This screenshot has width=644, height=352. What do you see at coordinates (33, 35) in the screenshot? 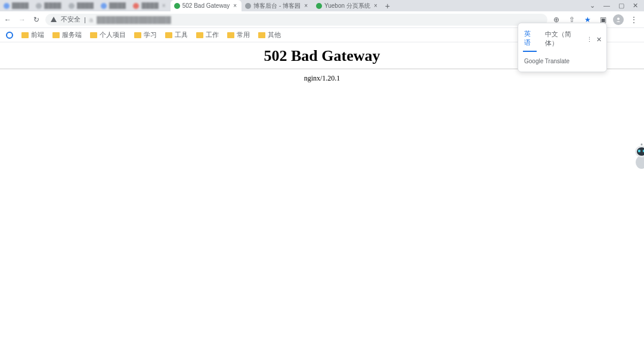
I see `bookmark-folder: 前端` at bounding box center [33, 35].